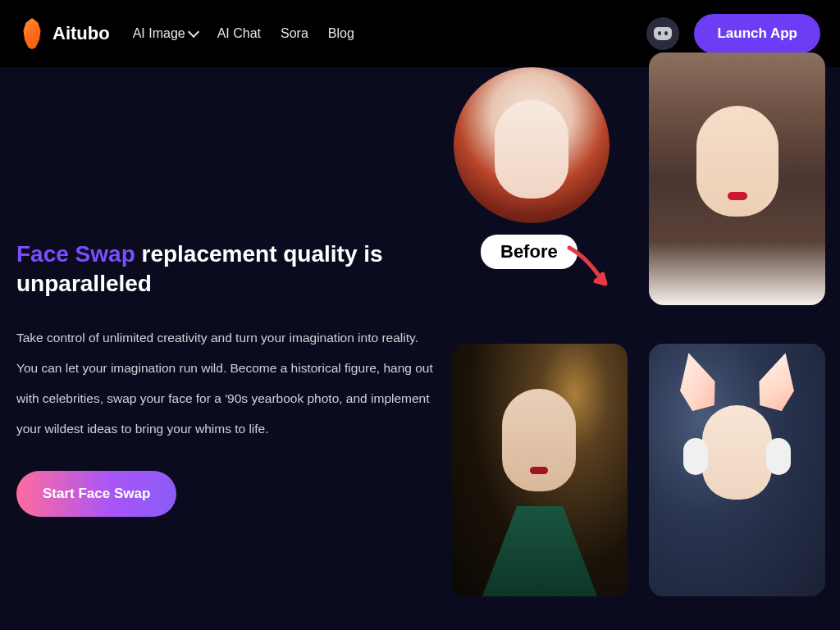  What do you see at coordinates (244, 34) in the screenshot?
I see `main-nav: AI Image AI Chat Sora Blog` at bounding box center [244, 34].